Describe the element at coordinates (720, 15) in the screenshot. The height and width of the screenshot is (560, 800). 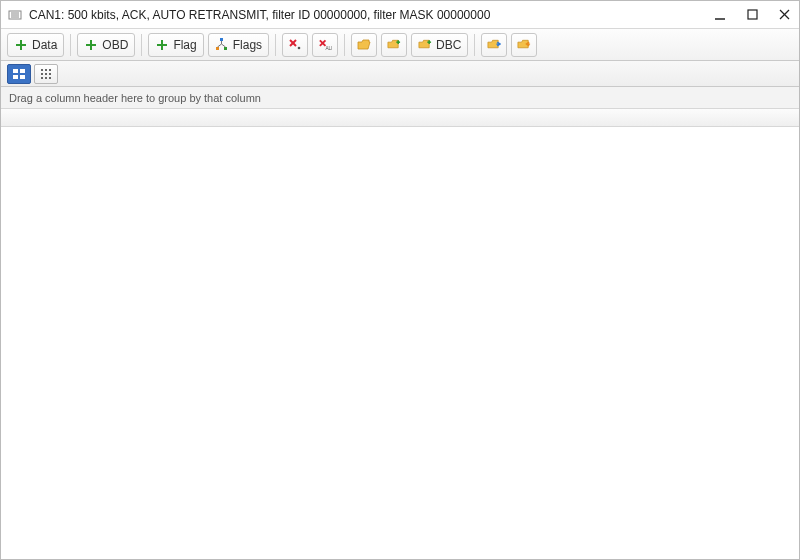
I see `minimize-button` at that location.